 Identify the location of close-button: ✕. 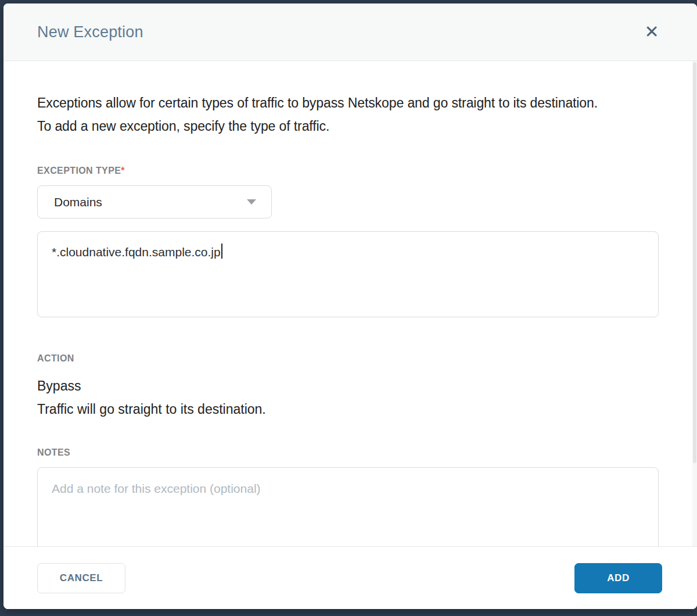
(652, 32).